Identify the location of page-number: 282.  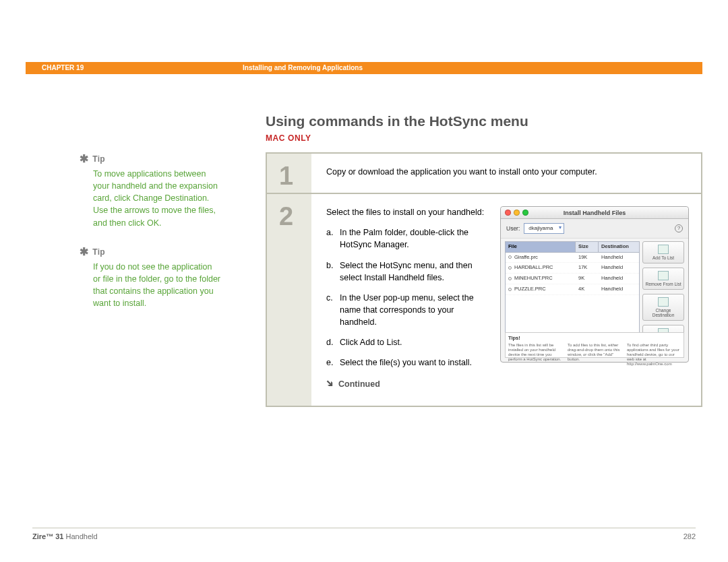
(690, 536).